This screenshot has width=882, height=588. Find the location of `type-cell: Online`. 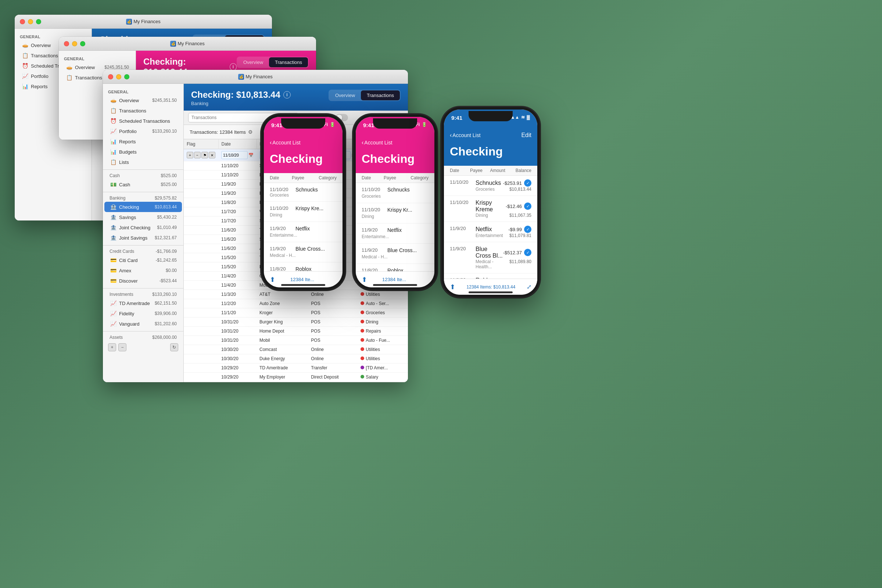

type-cell: Online is located at coordinates (333, 350).